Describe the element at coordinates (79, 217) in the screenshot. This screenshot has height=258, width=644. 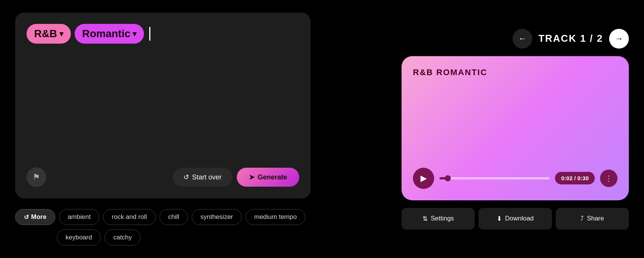
I see `ambient-label: ambient` at that location.